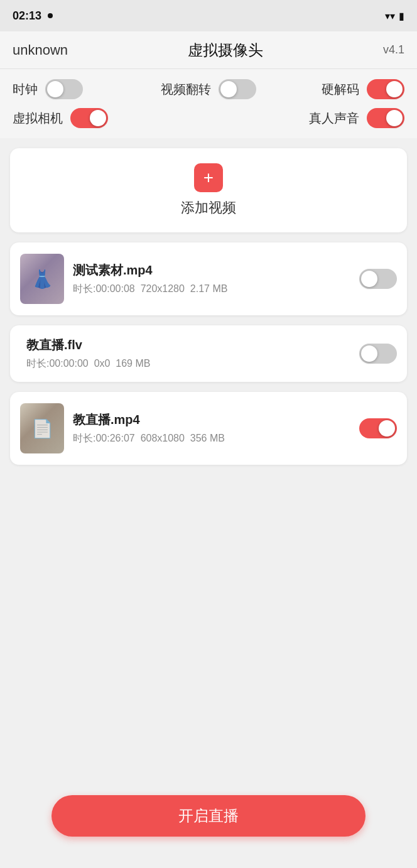 This screenshot has width=417, height=868. Describe the element at coordinates (237, 89) in the screenshot. I see `video-flip-toggle` at that location.